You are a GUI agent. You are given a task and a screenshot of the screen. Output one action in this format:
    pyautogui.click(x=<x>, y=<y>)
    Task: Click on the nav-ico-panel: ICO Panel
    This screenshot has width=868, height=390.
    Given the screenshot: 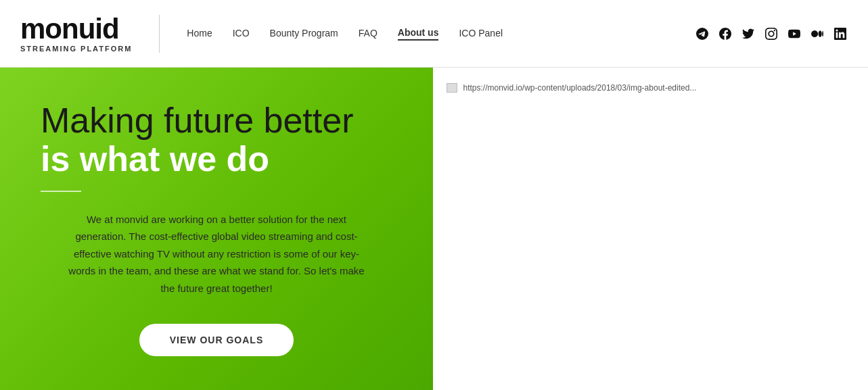 What is the action you would take?
    pyautogui.click(x=480, y=34)
    